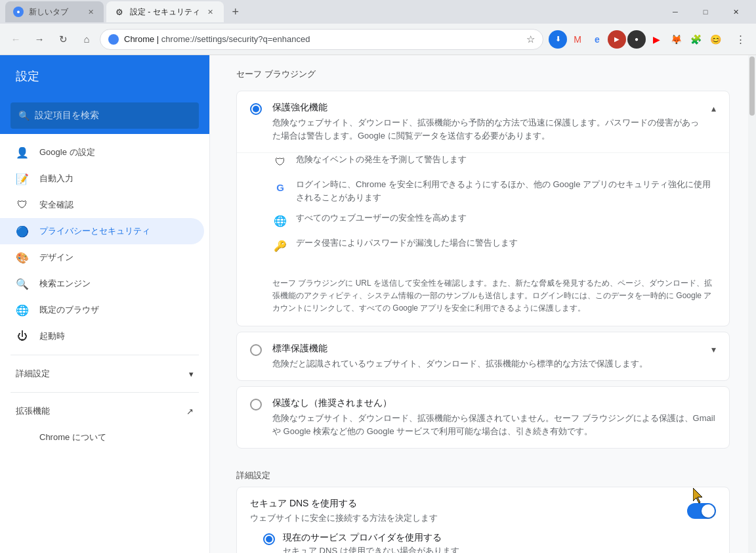  I want to click on address-text: Chrome | chrome://settings/security?q=en…, so click(323, 39).